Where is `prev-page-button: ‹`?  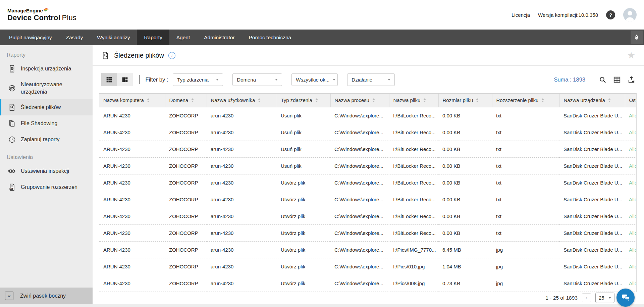
prev-page-button: ‹ is located at coordinates (586, 298).